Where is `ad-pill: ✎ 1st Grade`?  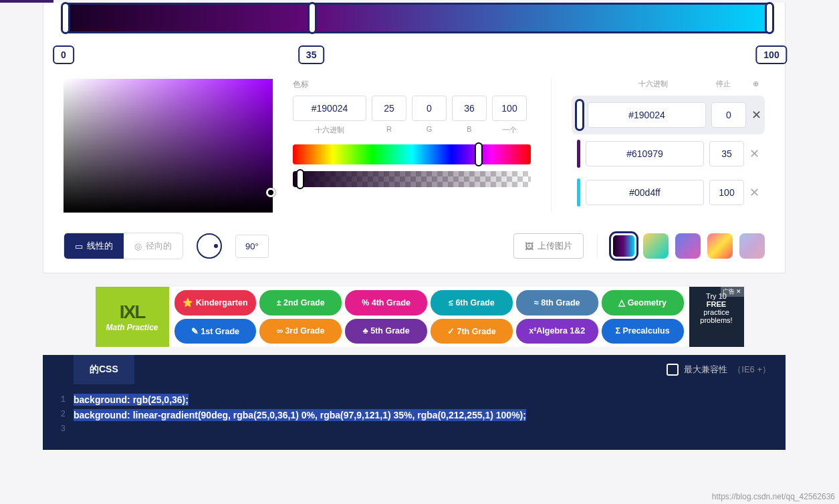
ad-pill: ✎ 1st Grade is located at coordinates (215, 332).